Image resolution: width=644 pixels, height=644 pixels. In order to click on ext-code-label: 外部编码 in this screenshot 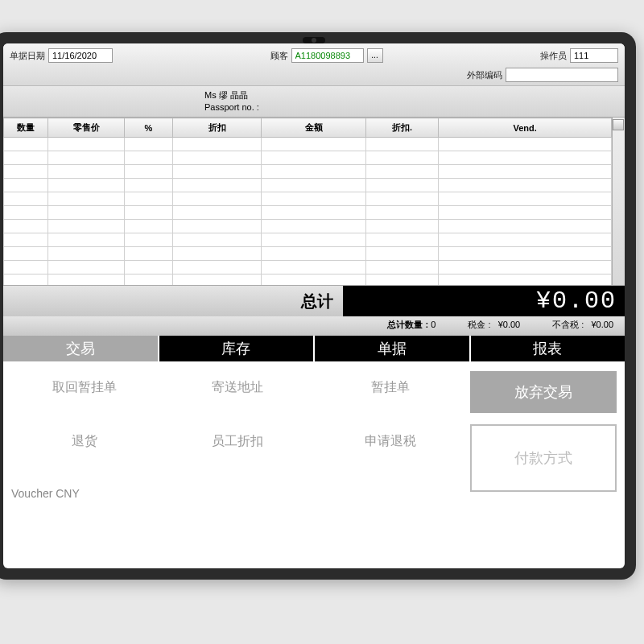, I will do `click(485, 76)`.